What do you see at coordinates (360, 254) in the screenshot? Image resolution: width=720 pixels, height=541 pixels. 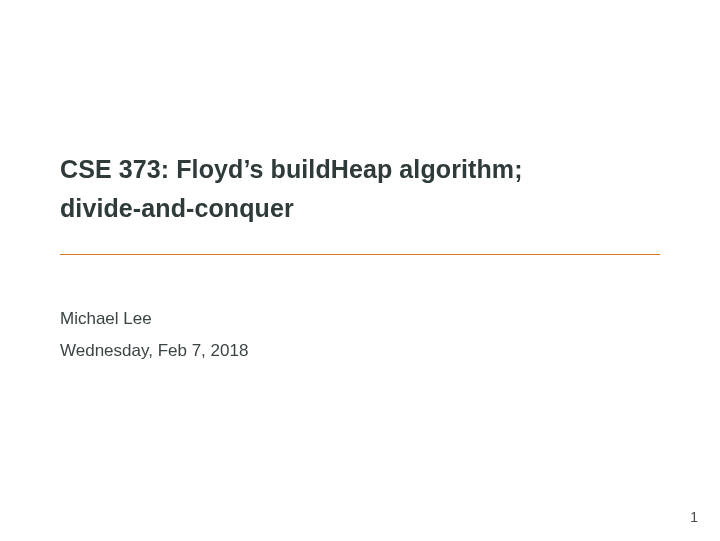 I see `divider-rule` at bounding box center [360, 254].